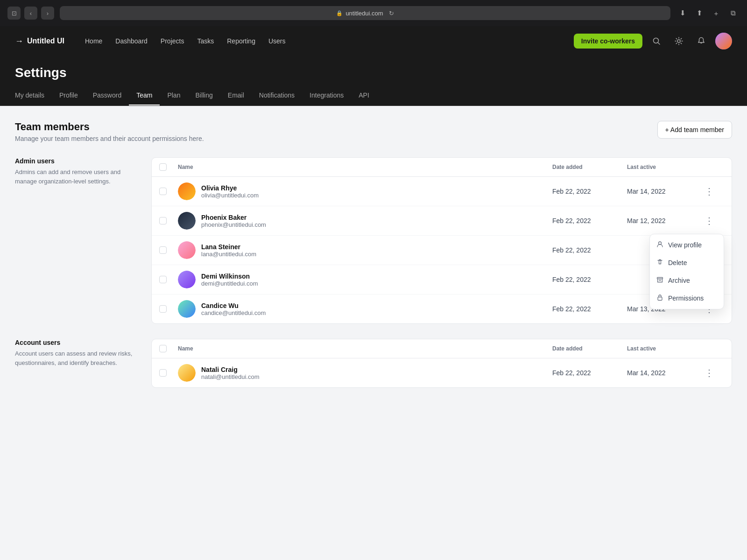 Image resolution: width=747 pixels, height=560 pixels. I want to click on tab-integrations: Integrations, so click(327, 96).